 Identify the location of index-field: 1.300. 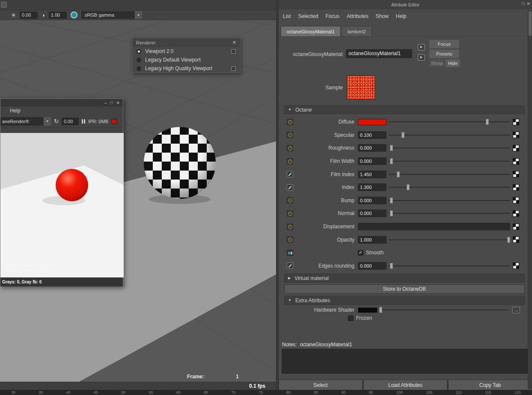
(372, 187).